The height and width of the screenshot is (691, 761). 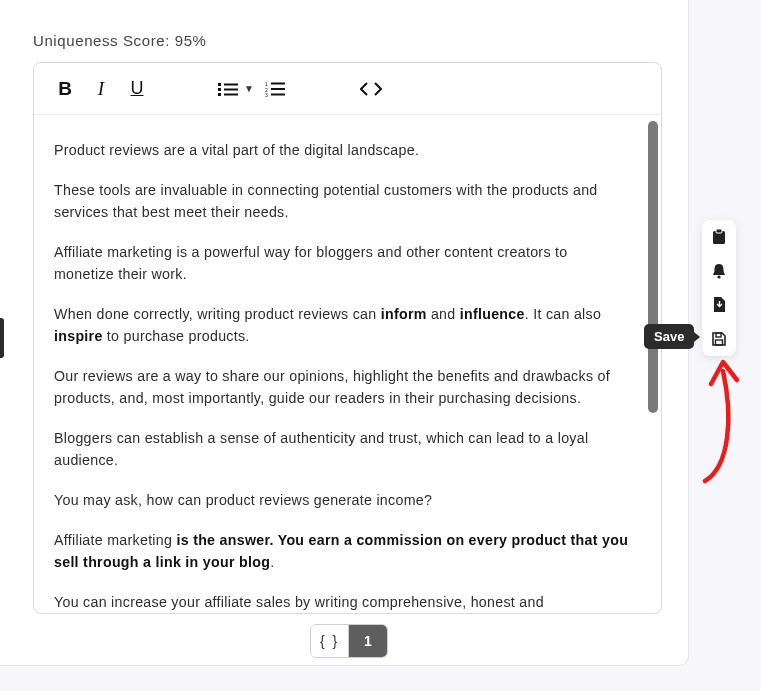 What do you see at coordinates (342, 325) in the screenshot?
I see `paragraph: When done correctly, writing product rev…` at bounding box center [342, 325].